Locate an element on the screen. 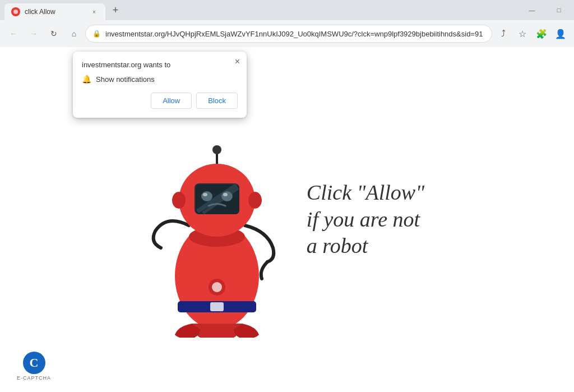 Image resolution: width=574 pixels, height=392 pixels. permission-text: Show notifications is located at coordinates (126, 80).